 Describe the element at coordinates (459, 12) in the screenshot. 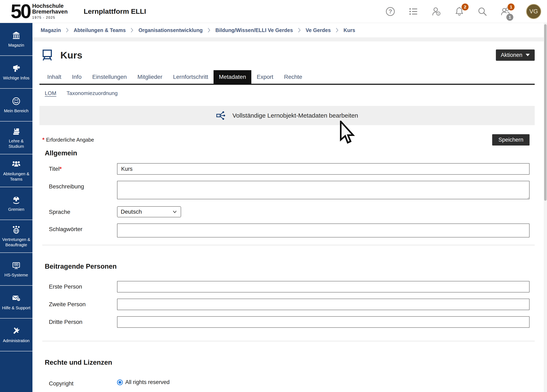

I see `notifications-bell-icon: 2` at that location.